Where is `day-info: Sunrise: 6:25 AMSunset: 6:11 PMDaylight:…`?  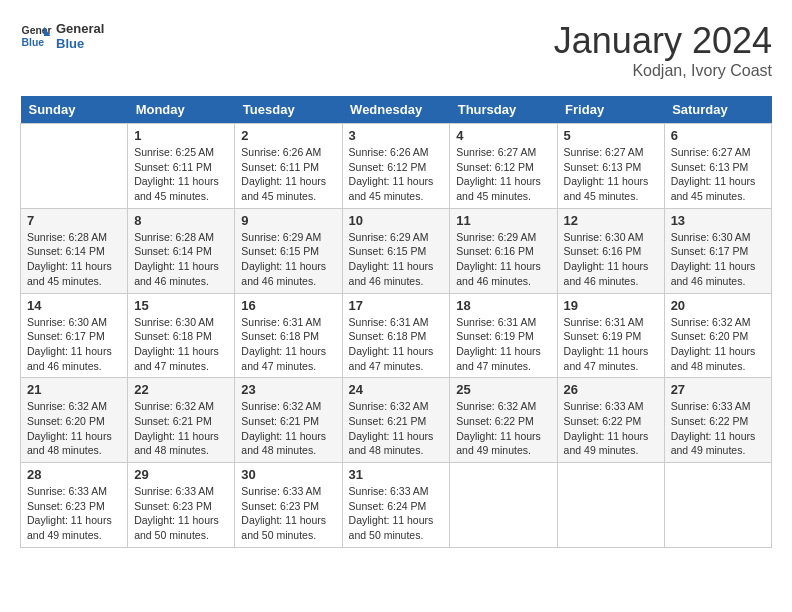
day-info: Sunrise: 6:25 AMSunset: 6:11 PMDaylight:… is located at coordinates (181, 174).